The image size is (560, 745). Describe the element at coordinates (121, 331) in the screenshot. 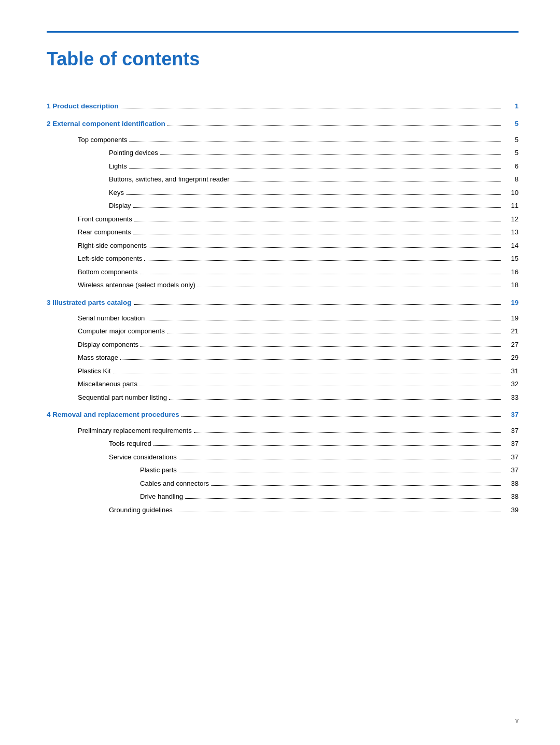

I see `entry-label-s3-2: Computer major components` at that location.